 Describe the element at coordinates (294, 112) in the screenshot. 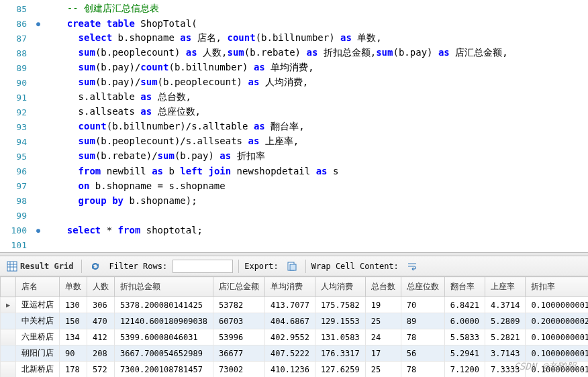

I see `code-line: 92 s.allseats as 总座位数,` at that location.